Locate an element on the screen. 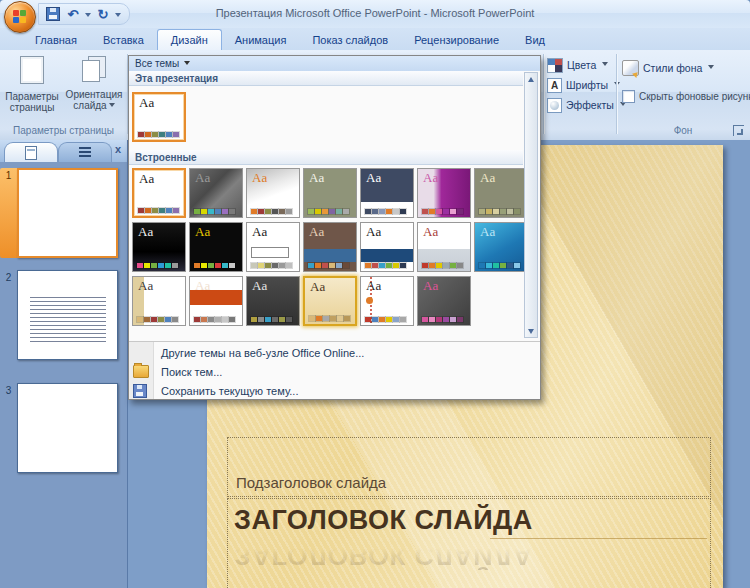 The height and width of the screenshot is (588, 750). gallery-scrollbar is located at coordinates (531, 205).